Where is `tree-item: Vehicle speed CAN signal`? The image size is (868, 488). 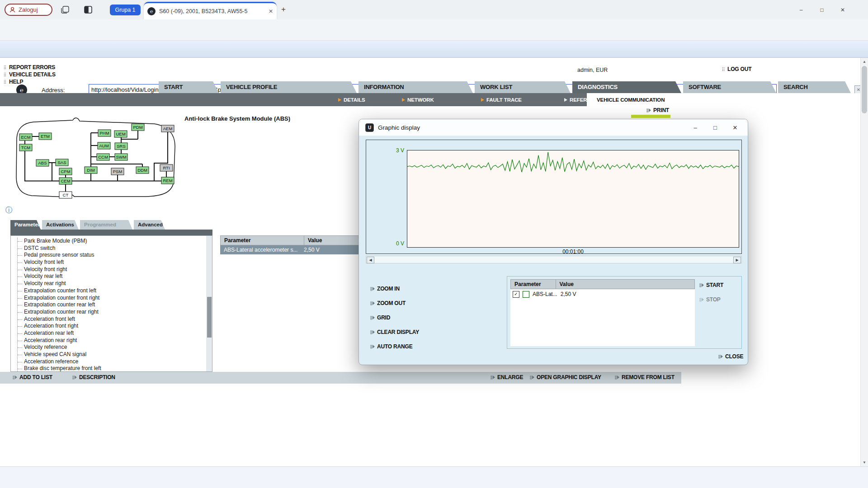
tree-item: Vehicle speed CAN signal is located at coordinates (115, 355).